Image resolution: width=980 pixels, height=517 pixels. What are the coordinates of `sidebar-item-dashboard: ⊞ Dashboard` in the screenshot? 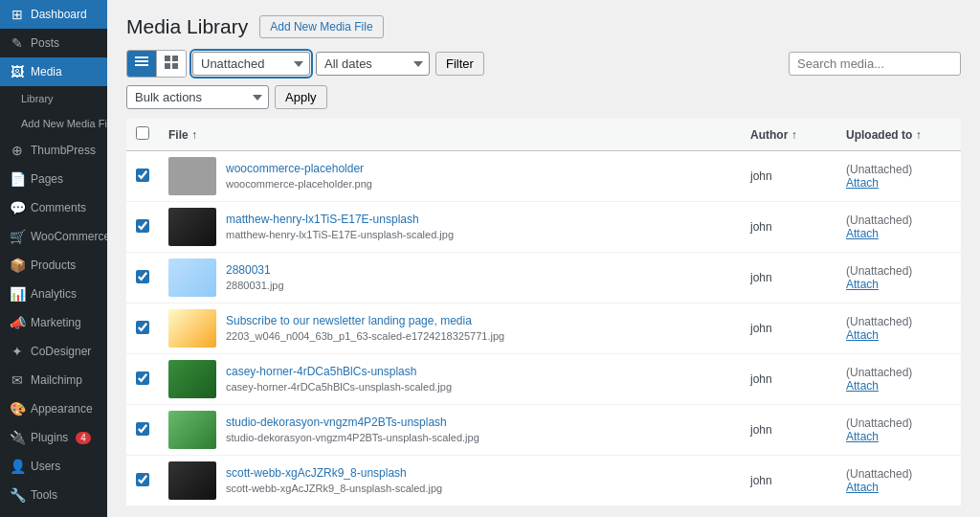 It's located at (54, 14).